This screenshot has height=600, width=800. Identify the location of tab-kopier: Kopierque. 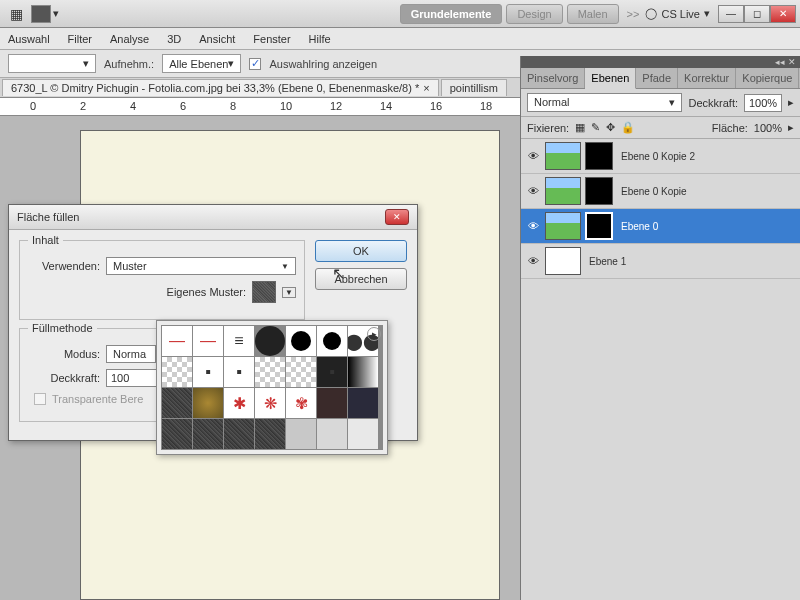
(768, 78).